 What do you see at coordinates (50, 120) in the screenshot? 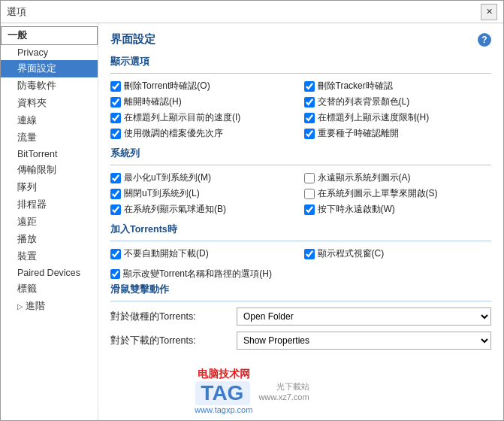
I see `sidebar-item-connection: 連線` at bounding box center [50, 120].